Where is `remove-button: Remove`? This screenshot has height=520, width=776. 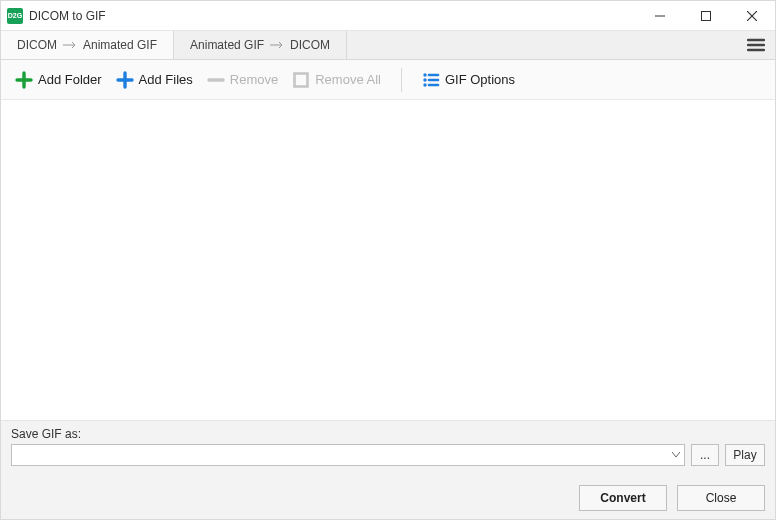
remove-button: Remove is located at coordinates (242, 80).